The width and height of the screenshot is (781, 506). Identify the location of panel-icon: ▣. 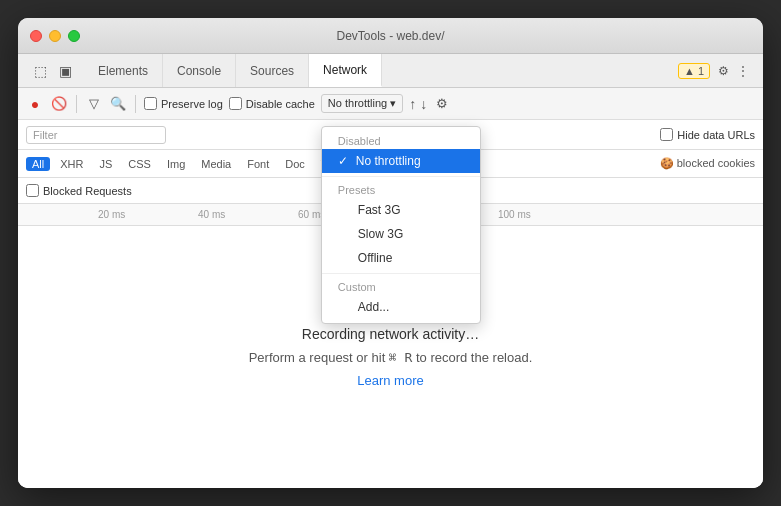
(66, 71).